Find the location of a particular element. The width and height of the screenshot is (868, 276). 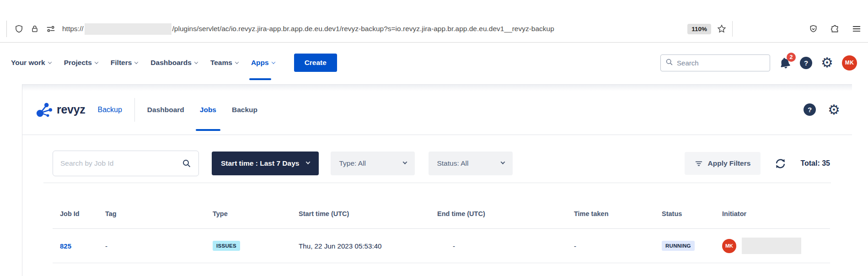

start-time-label: Start time : Last 7 Days is located at coordinates (260, 163).